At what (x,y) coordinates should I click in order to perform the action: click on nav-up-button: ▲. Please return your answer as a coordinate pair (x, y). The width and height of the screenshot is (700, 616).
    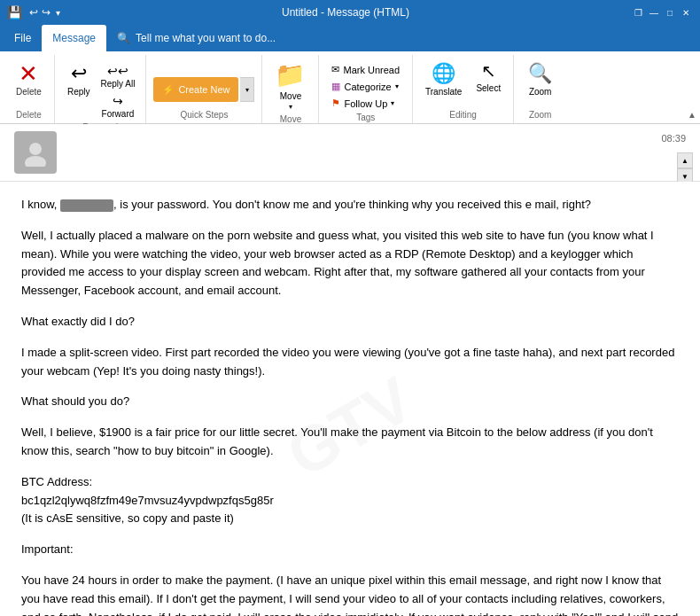
    Looking at the image, I should click on (685, 160).